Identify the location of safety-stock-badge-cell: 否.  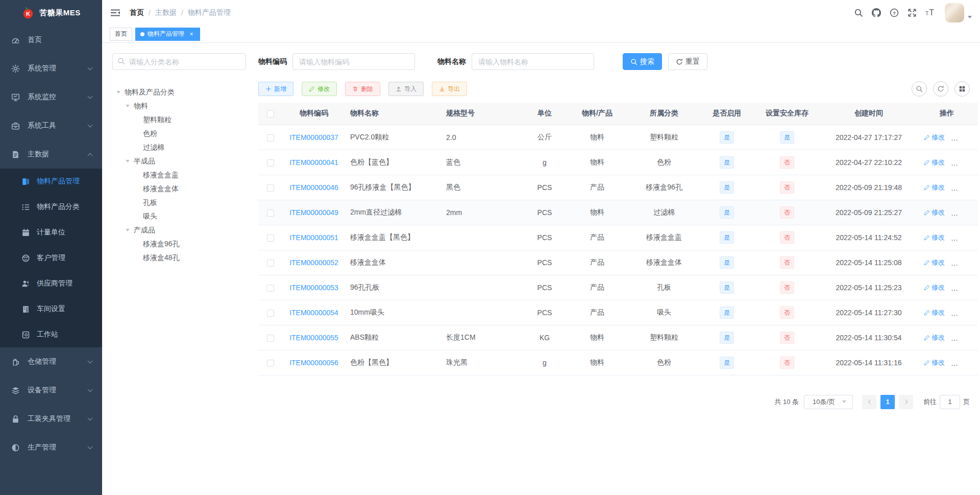
(787, 263).